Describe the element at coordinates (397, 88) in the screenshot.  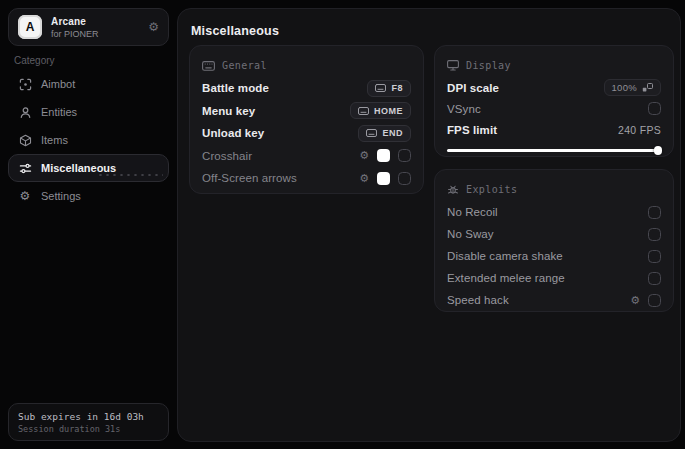
I see `keybind-value: F8` at that location.